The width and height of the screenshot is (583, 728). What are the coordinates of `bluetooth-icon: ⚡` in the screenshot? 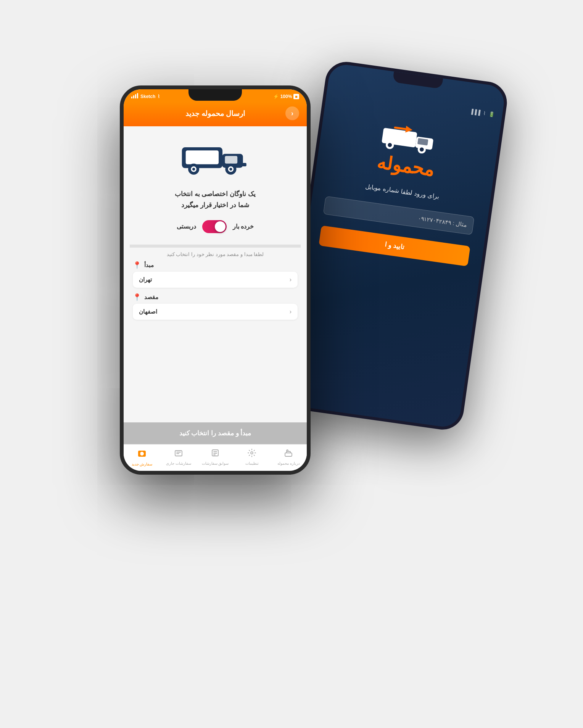 It's located at (276, 97).